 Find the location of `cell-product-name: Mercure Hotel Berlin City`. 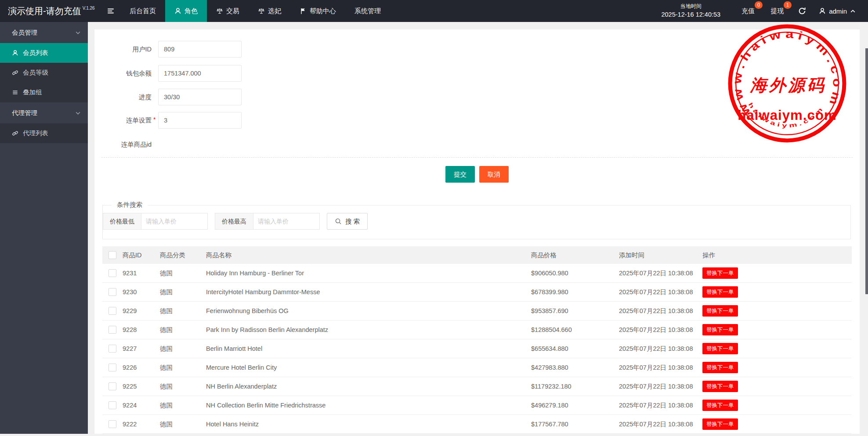

cell-product-name: Mercure Hotel Berlin City is located at coordinates (369, 368).